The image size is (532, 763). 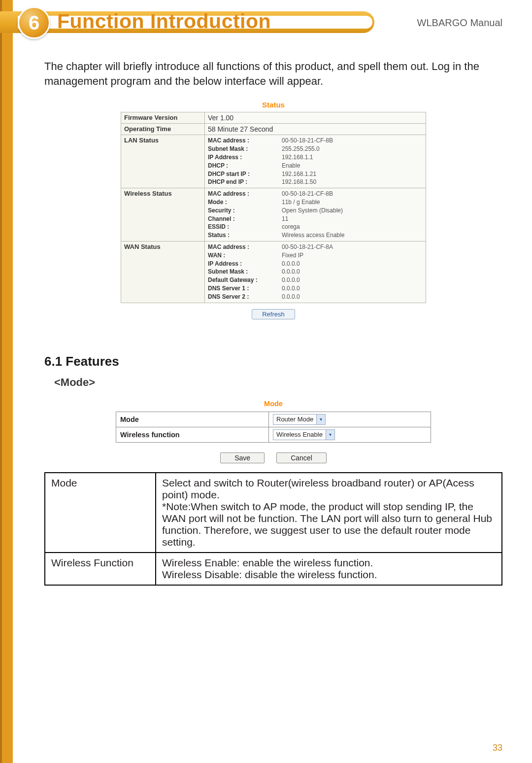 What do you see at coordinates (352, 158) in the screenshot?
I see `kv-value: 192.168.1.1` at bounding box center [352, 158].